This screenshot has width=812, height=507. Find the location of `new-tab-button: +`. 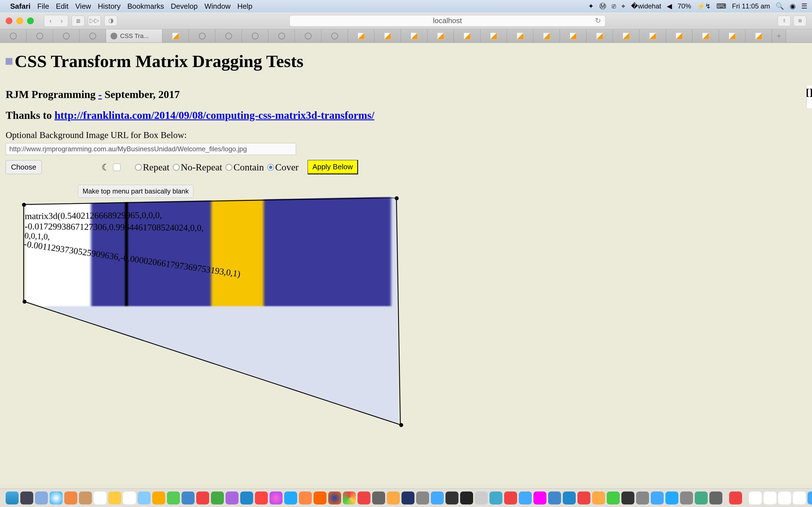

new-tab-button: + is located at coordinates (779, 36).